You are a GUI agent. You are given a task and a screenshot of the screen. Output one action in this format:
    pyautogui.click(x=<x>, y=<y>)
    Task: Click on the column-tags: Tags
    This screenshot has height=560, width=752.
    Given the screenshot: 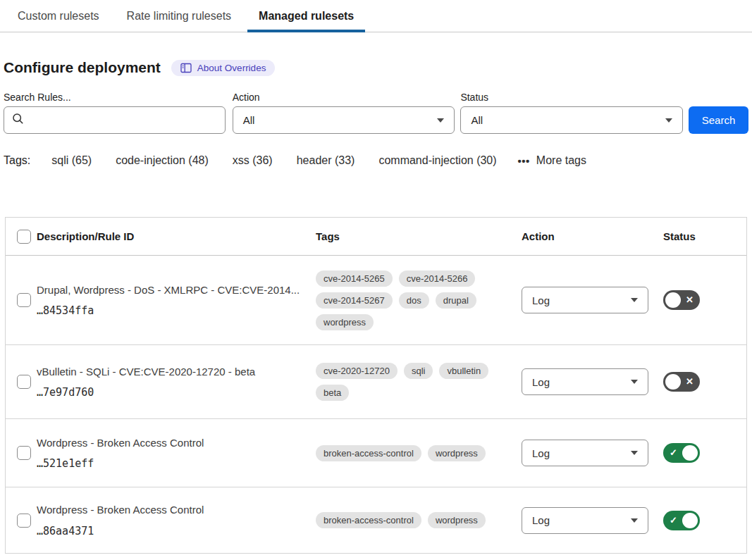 What is the action you would take?
    pyautogui.click(x=419, y=237)
    